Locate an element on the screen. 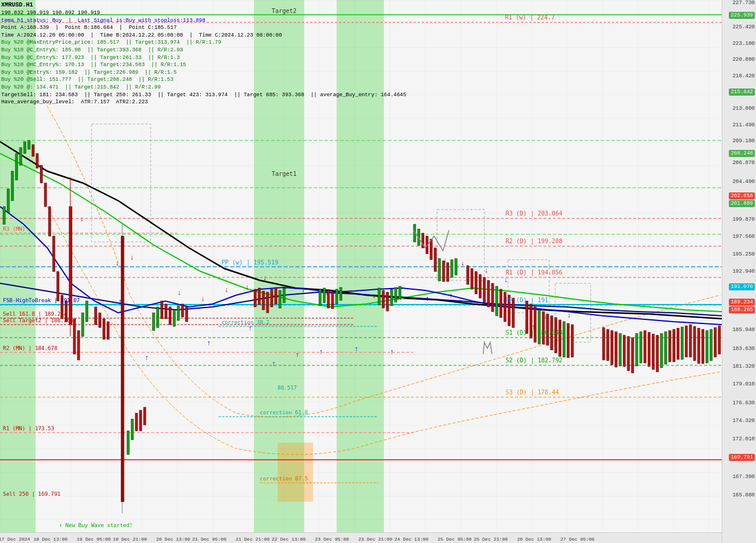 The height and width of the screenshot is (543, 756). svg-text: R2 (D) | 199.208 is located at coordinates (534, 241).